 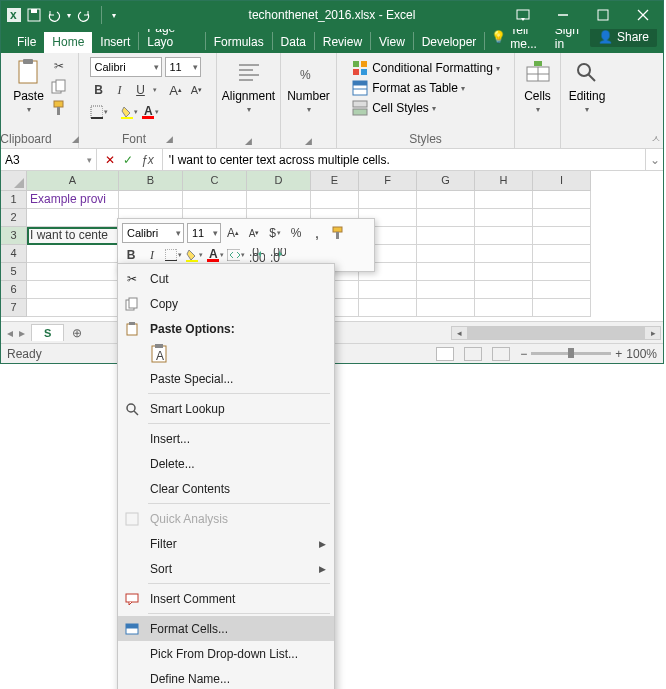 What do you see at coordinates (342, 42) in the screenshot?
I see `tab-review: Review` at bounding box center [342, 42].